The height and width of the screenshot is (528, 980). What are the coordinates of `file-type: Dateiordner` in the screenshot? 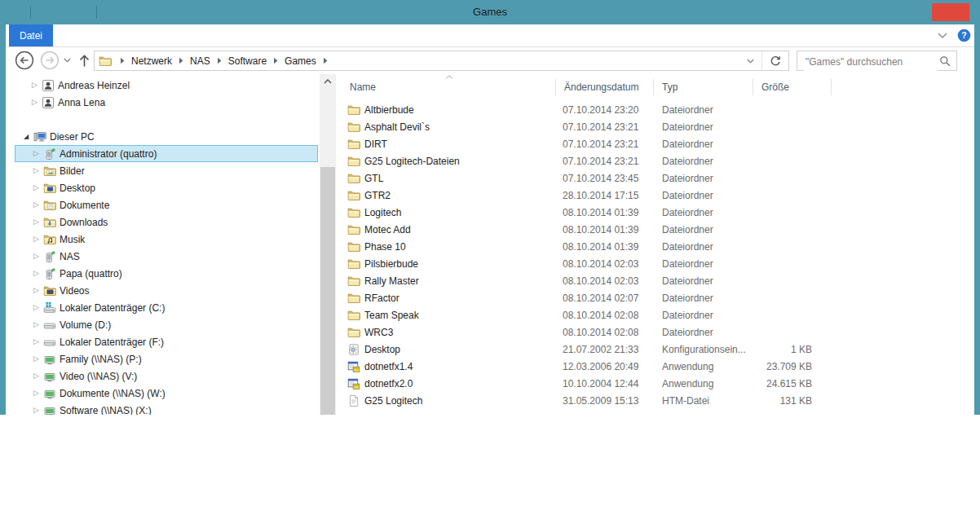 It's located at (704, 298).